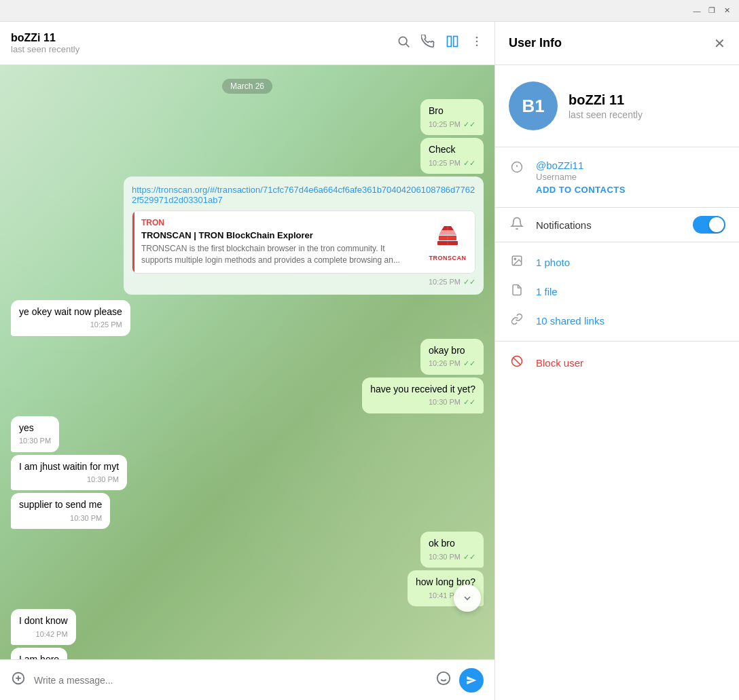  Describe the element at coordinates (39, 653) in the screenshot. I see `message-bubble: I am here 10:42 PM` at that location.